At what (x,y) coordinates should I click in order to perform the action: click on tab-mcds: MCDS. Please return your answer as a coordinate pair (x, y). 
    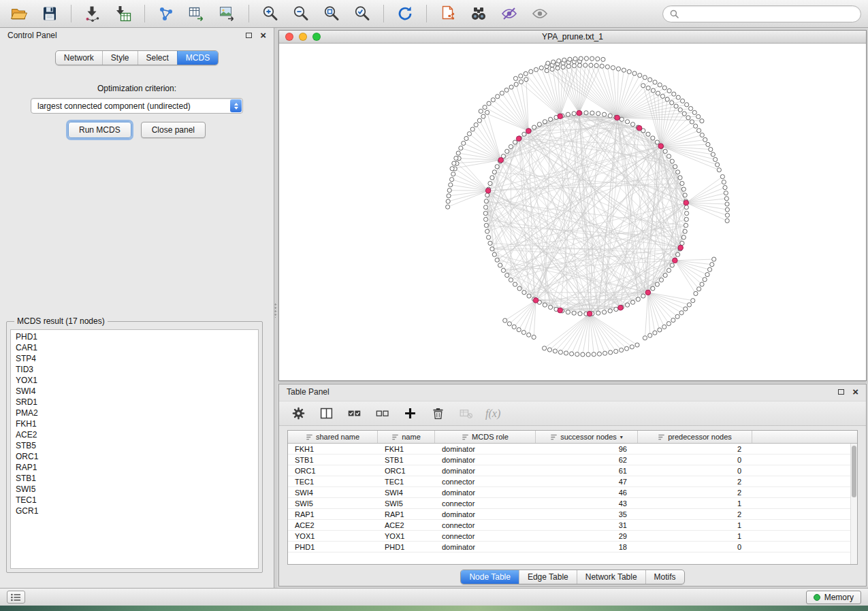
    Looking at the image, I should click on (197, 58).